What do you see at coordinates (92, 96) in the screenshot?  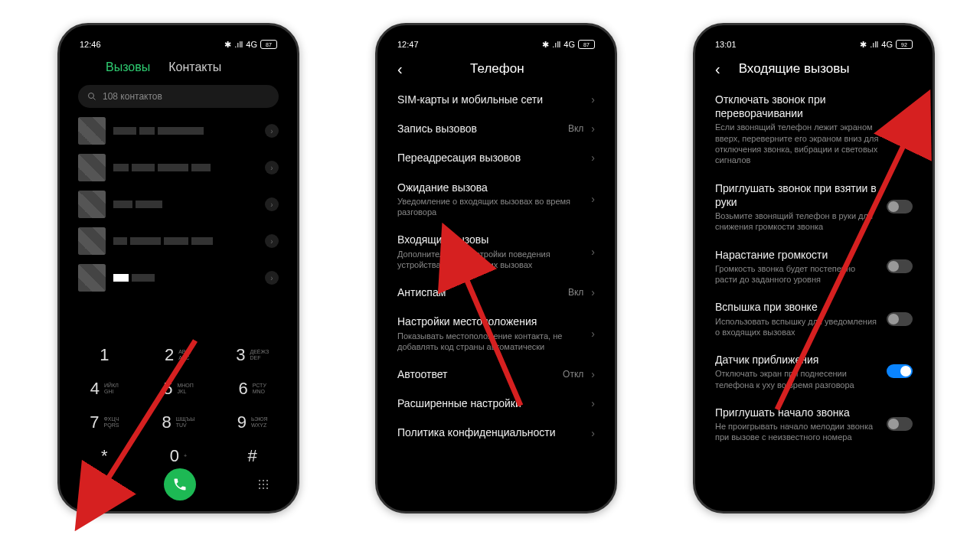 I see `search-icon` at bounding box center [92, 96].